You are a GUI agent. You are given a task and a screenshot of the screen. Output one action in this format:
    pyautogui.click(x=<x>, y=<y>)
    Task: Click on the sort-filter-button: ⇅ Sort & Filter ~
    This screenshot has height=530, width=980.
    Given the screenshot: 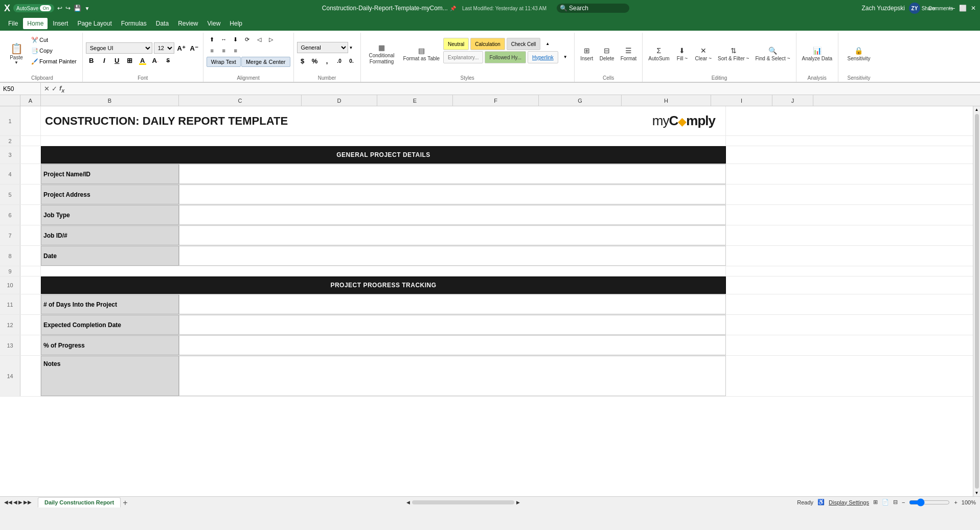 What is the action you would take?
    pyautogui.click(x=733, y=54)
    